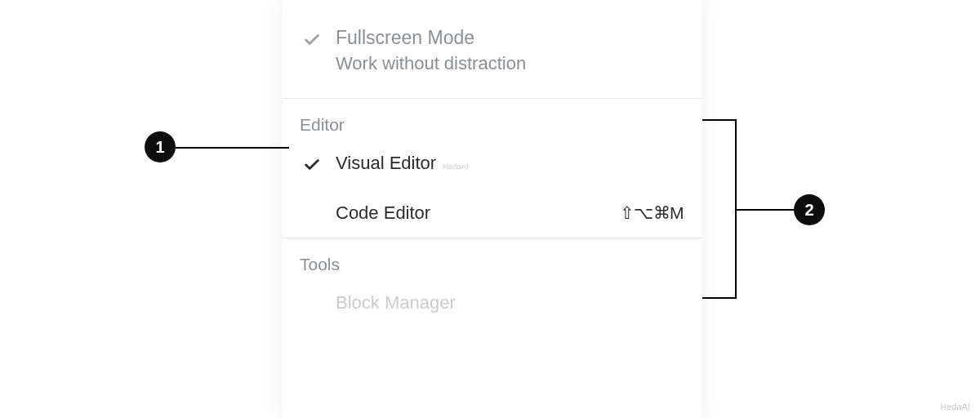  What do you see at coordinates (492, 163) in the screenshot?
I see `menu-item-visual-editor: Visual EditorHedaAI` at bounding box center [492, 163].